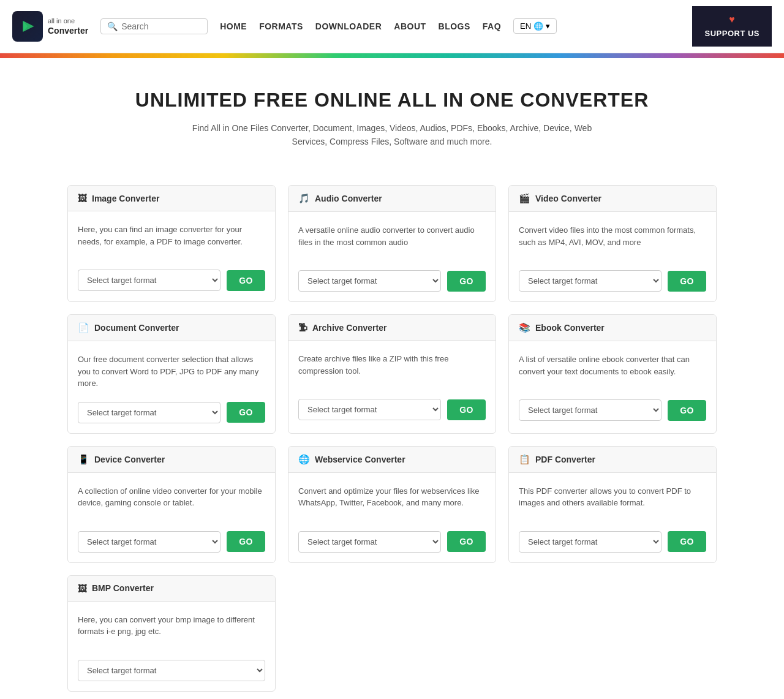 The width and height of the screenshot is (784, 699). Describe the element at coordinates (349, 198) in the screenshot. I see `card-title-audio: Audio Converter` at that location.